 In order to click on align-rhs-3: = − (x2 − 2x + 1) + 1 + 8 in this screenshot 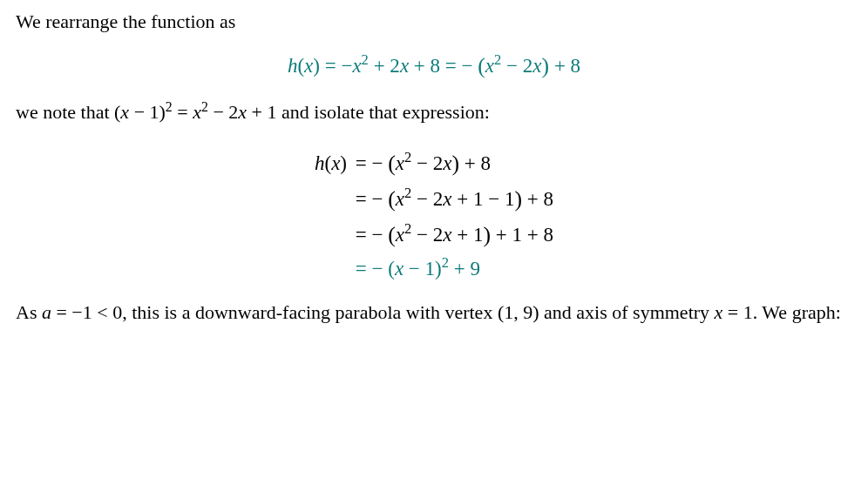, I will do `click(453, 235)`.